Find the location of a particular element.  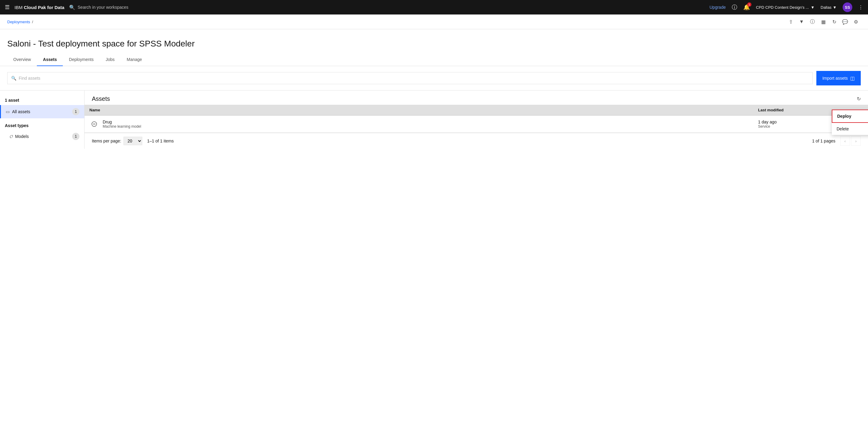

region-label: Dallas is located at coordinates (826, 7).